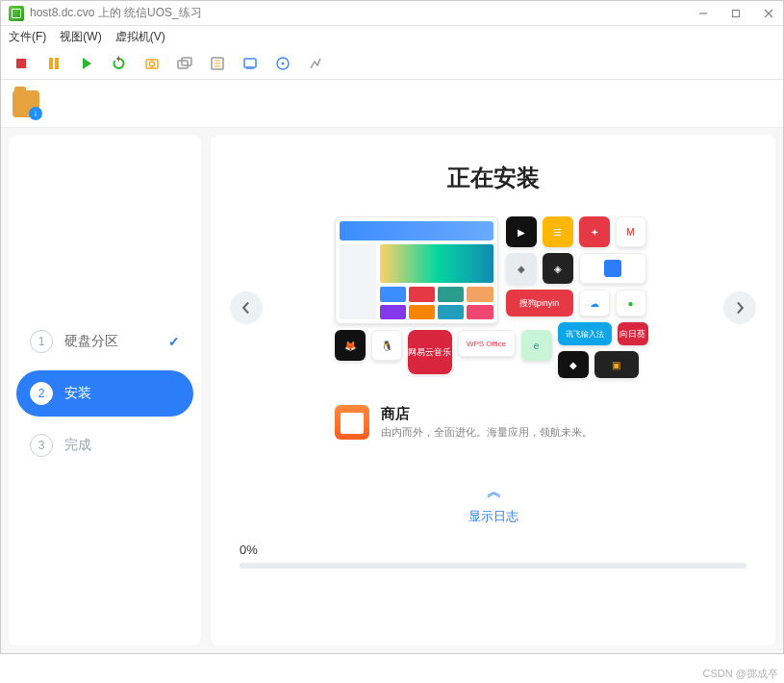 The width and height of the screenshot is (784, 683). What do you see at coordinates (78, 393) in the screenshot?
I see `step-label: 安装` at bounding box center [78, 393].